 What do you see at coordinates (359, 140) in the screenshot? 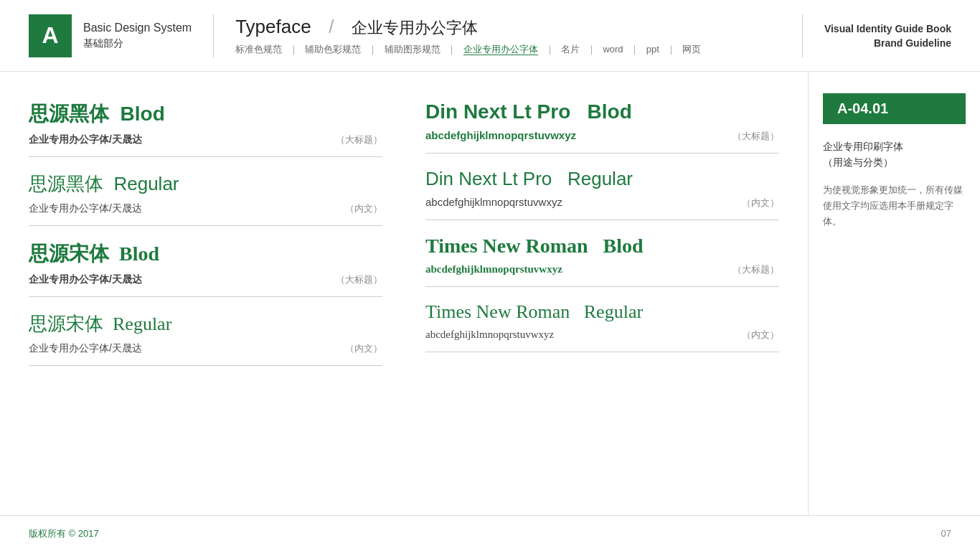
I see `siyuan-hei-bold-tag: （大标题）` at bounding box center [359, 140].